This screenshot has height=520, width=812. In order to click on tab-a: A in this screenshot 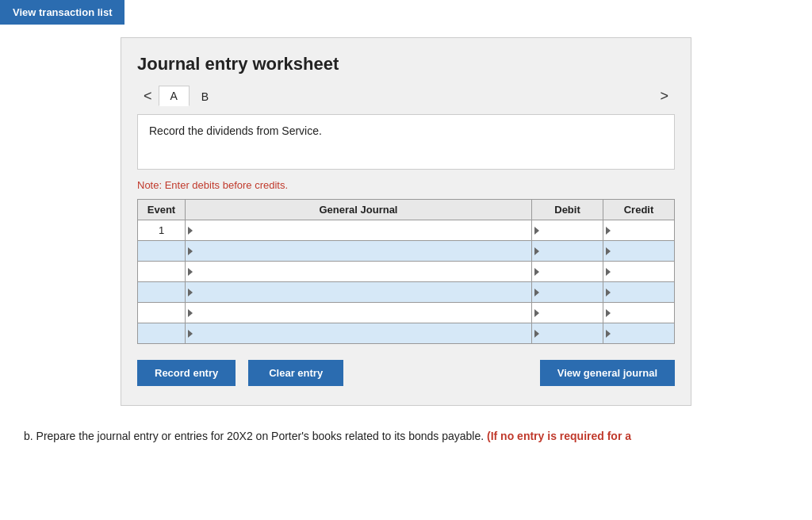, I will do `click(174, 96)`.